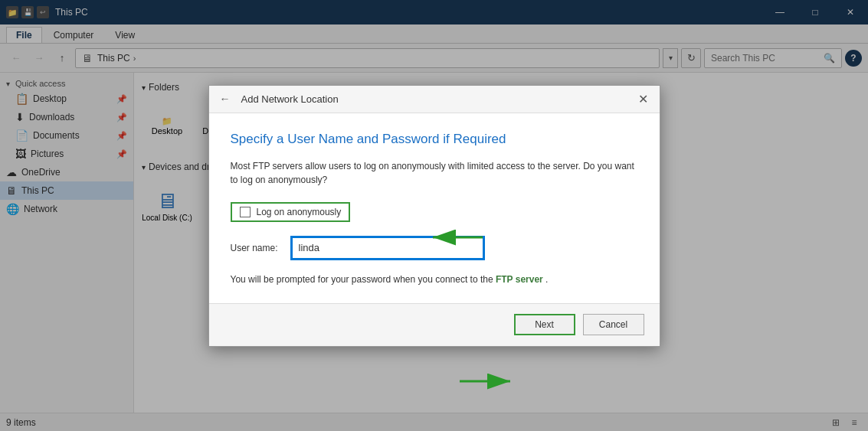 The height and width of the screenshot is (431, 868). What do you see at coordinates (519, 279) in the screenshot?
I see `ftp-text: FTP server` at bounding box center [519, 279].